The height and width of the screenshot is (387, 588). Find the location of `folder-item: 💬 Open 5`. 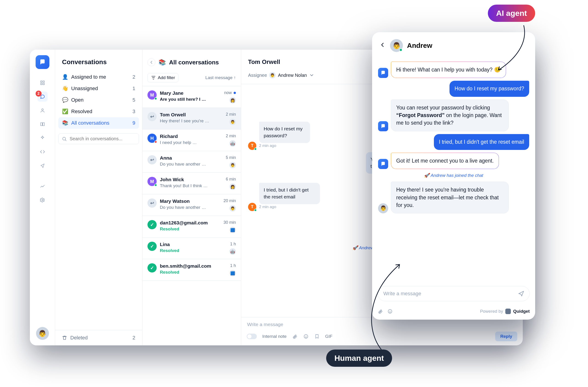

folder-item: 💬 Open 5 is located at coordinates (99, 100).